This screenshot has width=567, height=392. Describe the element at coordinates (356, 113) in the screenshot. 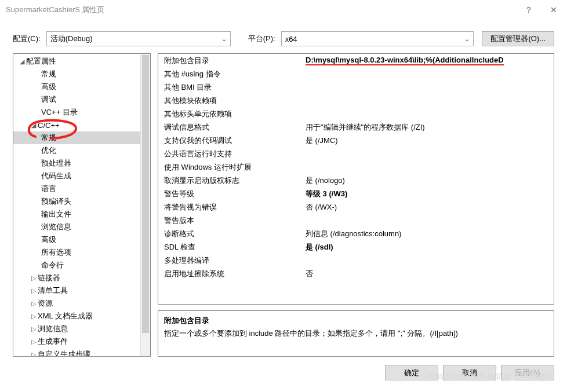

I see `property-row: 其他标头单元依赖项` at that location.